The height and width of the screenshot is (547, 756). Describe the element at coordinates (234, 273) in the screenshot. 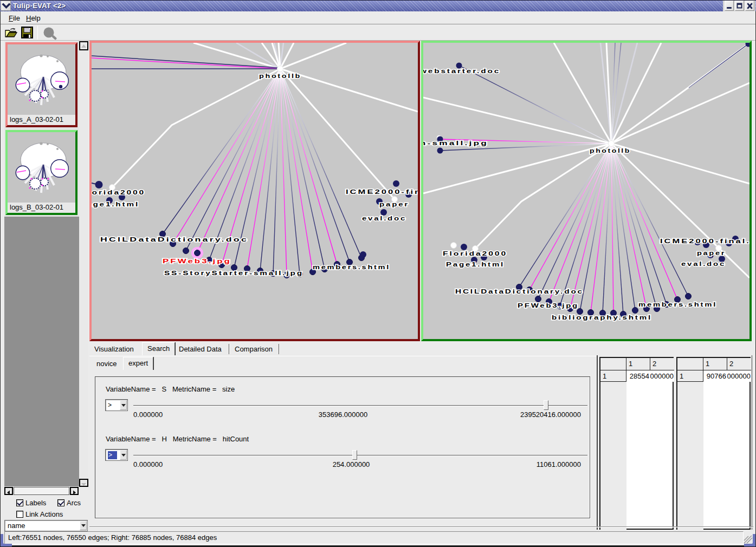

I see `svg-text: SS-StoryStarter-small.jpg` at that location.